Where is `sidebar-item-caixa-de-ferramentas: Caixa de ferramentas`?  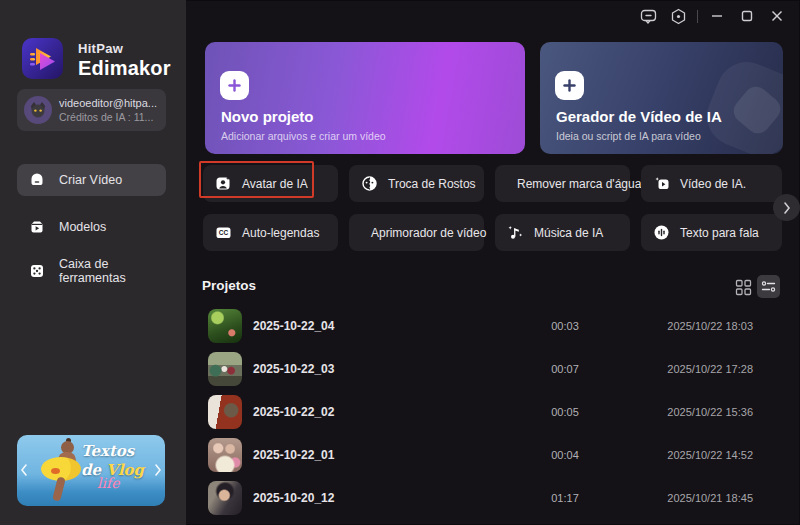 sidebar-item-caixa-de-ferramentas: Caixa de ferramentas is located at coordinates (92, 271).